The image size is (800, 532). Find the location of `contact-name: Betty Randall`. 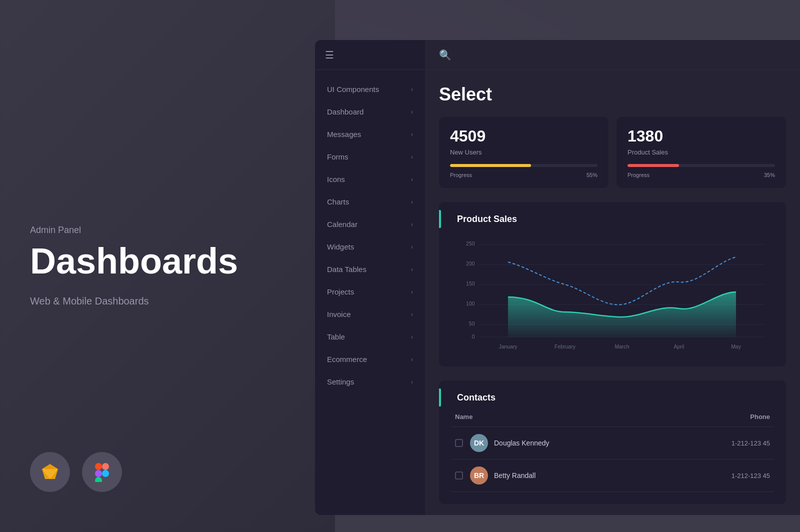

contact-name: Betty Randall is located at coordinates (613, 476).